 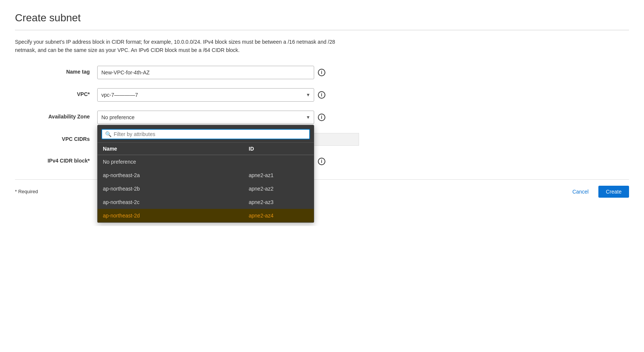 I want to click on dropdown-item-0: No preference, so click(x=206, y=162).